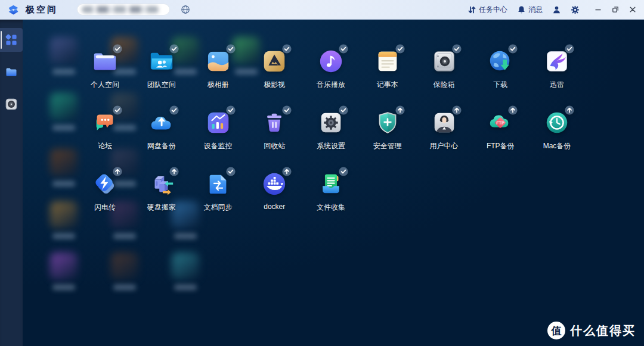 This screenshot has width=644, height=346. I want to click on app-label: 闪电传, so click(105, 207).